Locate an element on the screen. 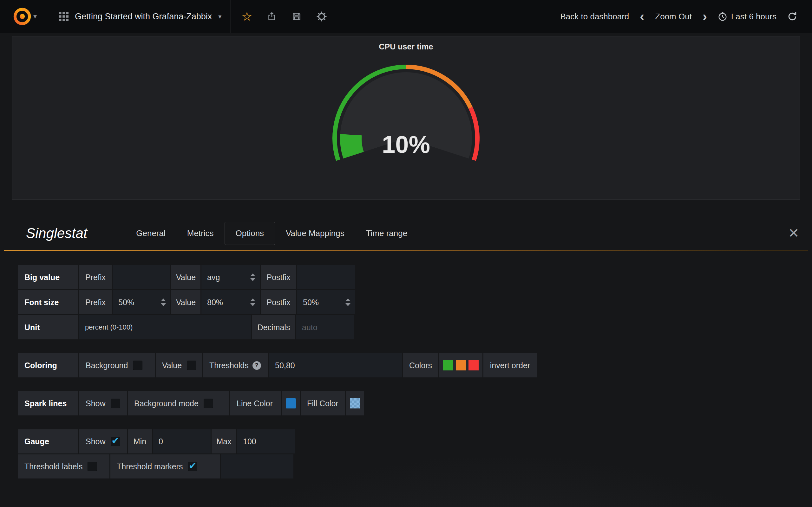 The height and width of the screenshot is (507, 812). chevron-right-icon: › is located at coordinates (705, 16).